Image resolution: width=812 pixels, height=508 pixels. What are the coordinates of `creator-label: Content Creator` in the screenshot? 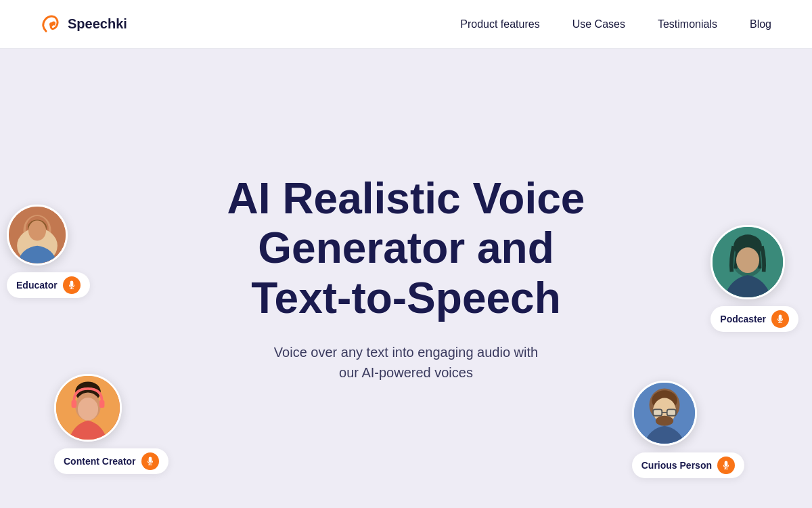 It's located at (111, 461).